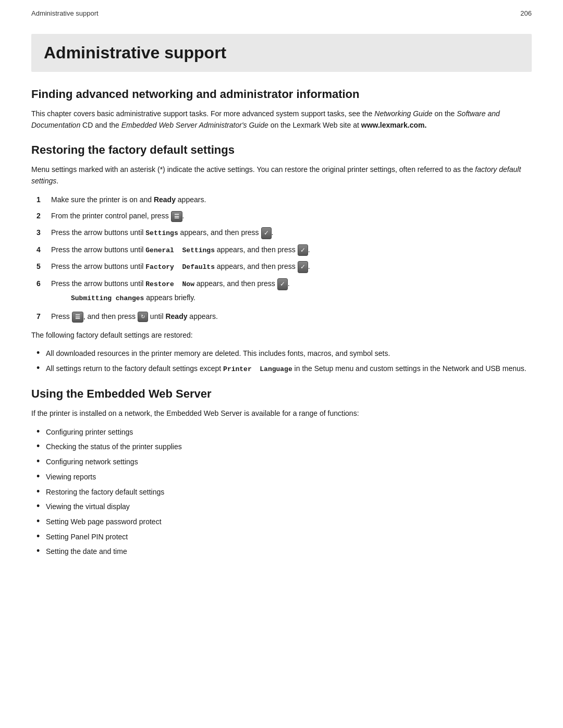  Describe the element at coordinates (195, 125) in the screenshot. I see `section1-italic3: Embedded Web Server Administrator's Guid…` at that location.